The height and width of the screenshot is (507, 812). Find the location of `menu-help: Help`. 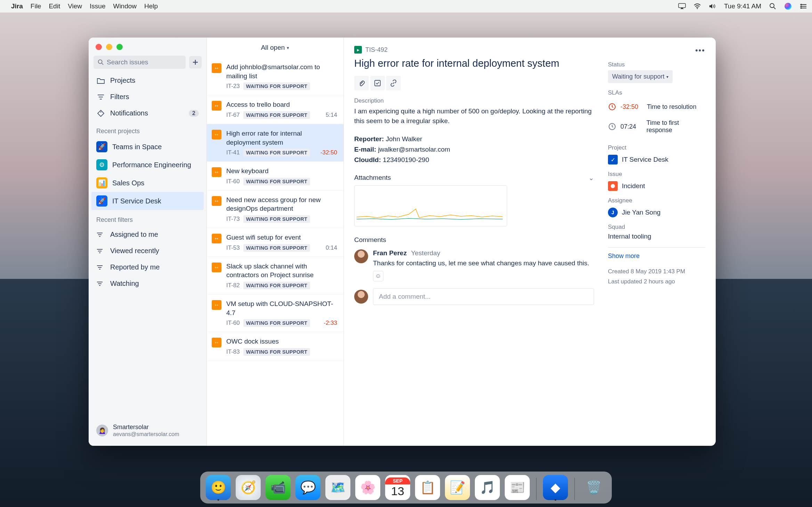

menu-help: Help is located at coordinates (151, 6).